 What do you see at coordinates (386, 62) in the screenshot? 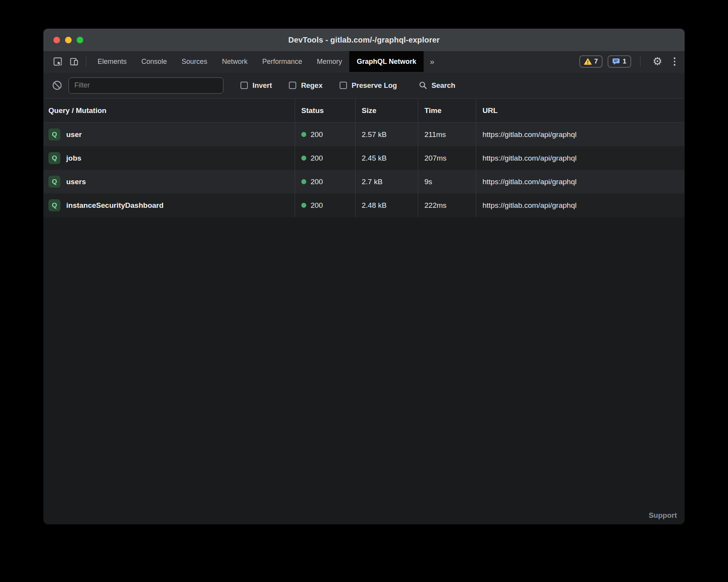
I see `tab-graphql-network: GraphQL Network` at bounding box center [386, 62].